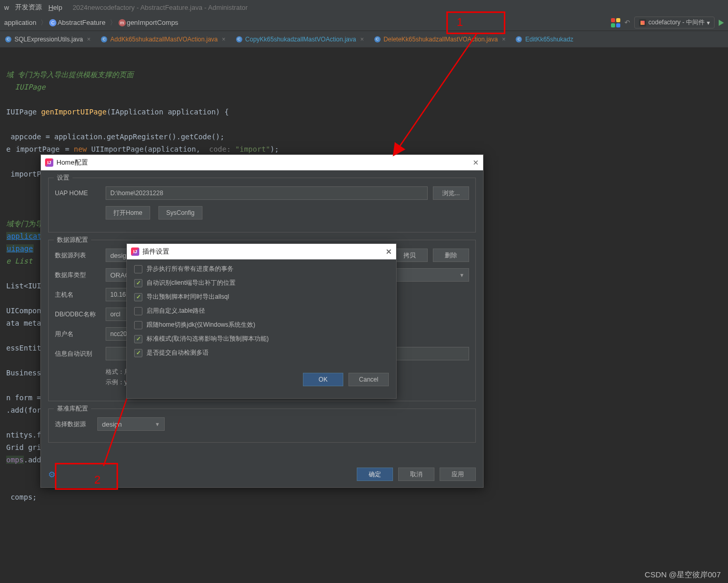 The image size is (728, 583). What do you see at coordinates (458, 474) in the screenshot?
I see `apply-button: 应用` at bounding box center [458, 474].